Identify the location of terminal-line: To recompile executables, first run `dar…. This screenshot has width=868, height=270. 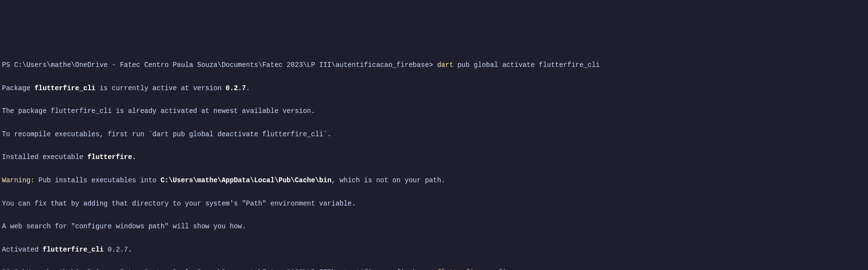
(434, 135).